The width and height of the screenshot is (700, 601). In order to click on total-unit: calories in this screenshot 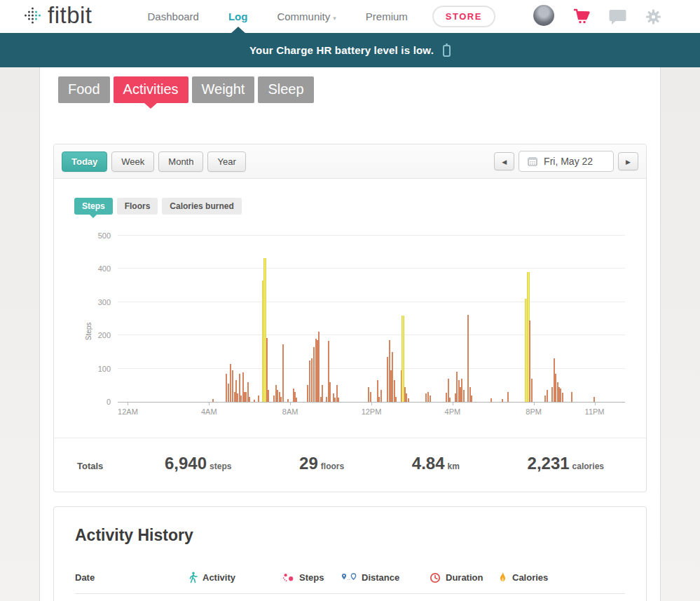, I will do `click(589, 466)`.